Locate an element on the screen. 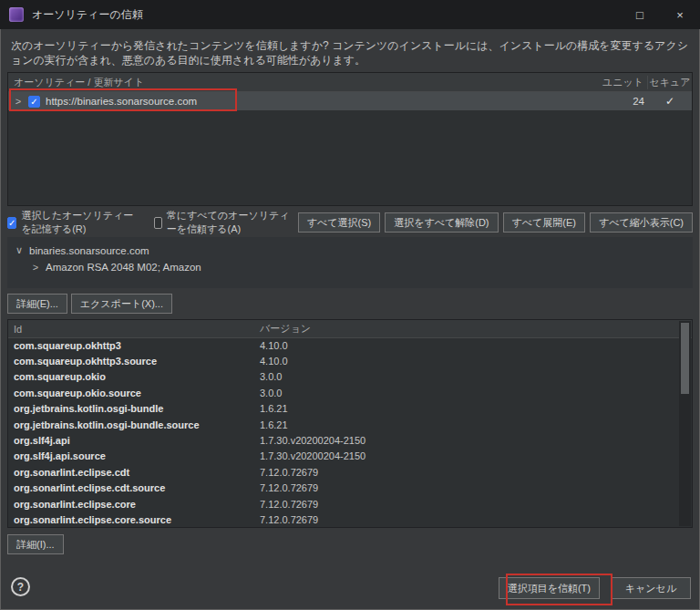 This screenshot has width=700, height=610. close-icon: × is located at coordinates (680, 15).